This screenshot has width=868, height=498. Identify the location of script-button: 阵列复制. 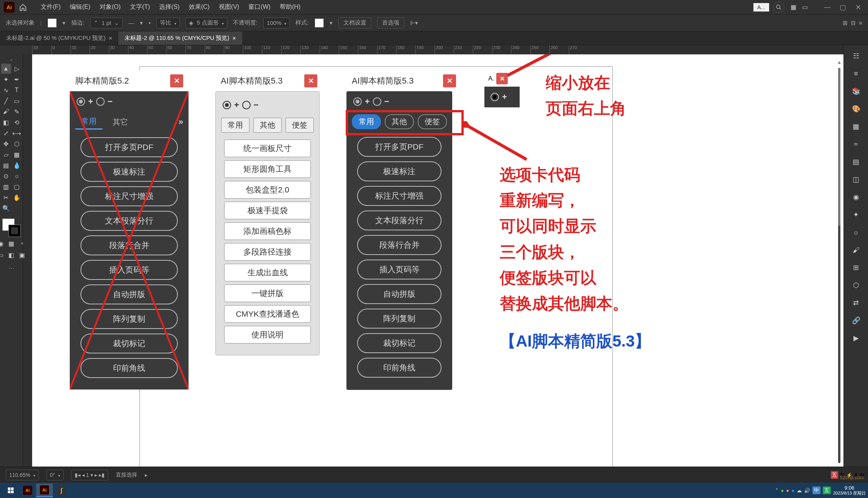
(129, 319).